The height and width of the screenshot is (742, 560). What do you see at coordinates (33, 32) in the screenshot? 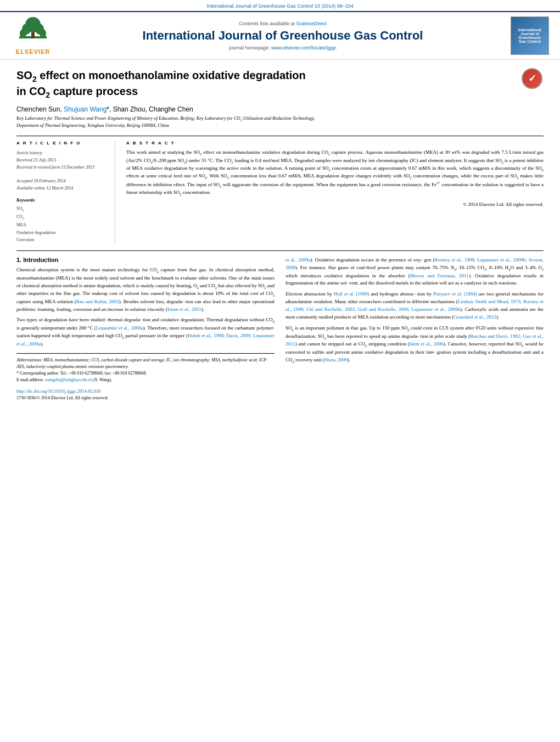
I see `elsevier-tree-icon` at bounding box center [33, 32].